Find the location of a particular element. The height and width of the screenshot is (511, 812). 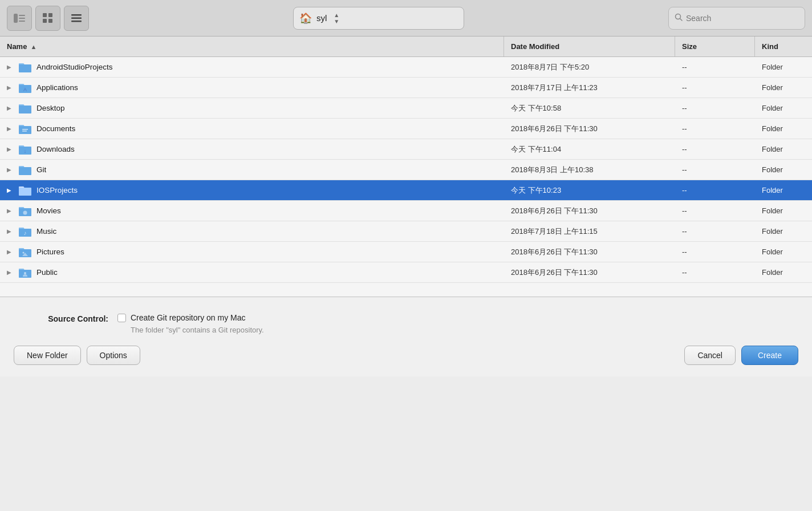

file-name: Documents is located at coordinates (56, 129).